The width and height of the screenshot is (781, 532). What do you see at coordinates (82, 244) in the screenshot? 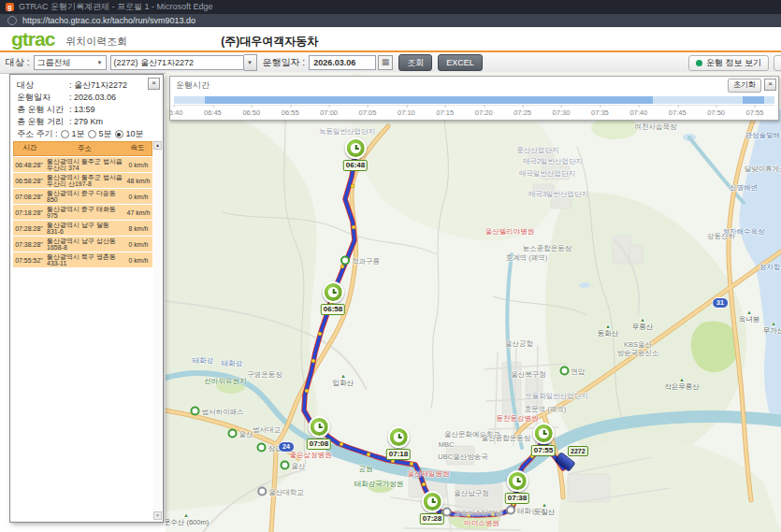
I see `table-row: 07:38:28"울산광역시 남구 삼산동 1658-80 km/h` at bounding box center [82, 244].